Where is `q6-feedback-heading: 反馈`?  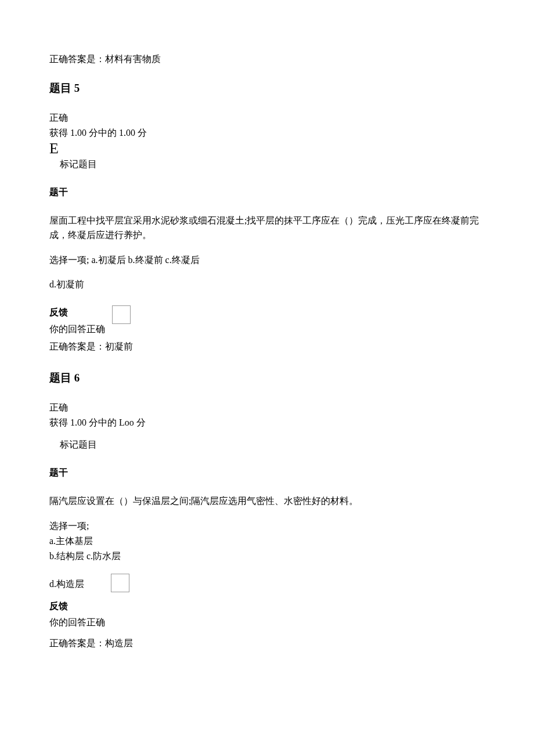
q6-feedback-heading: 反馈 is located at coordinates (267, 606).